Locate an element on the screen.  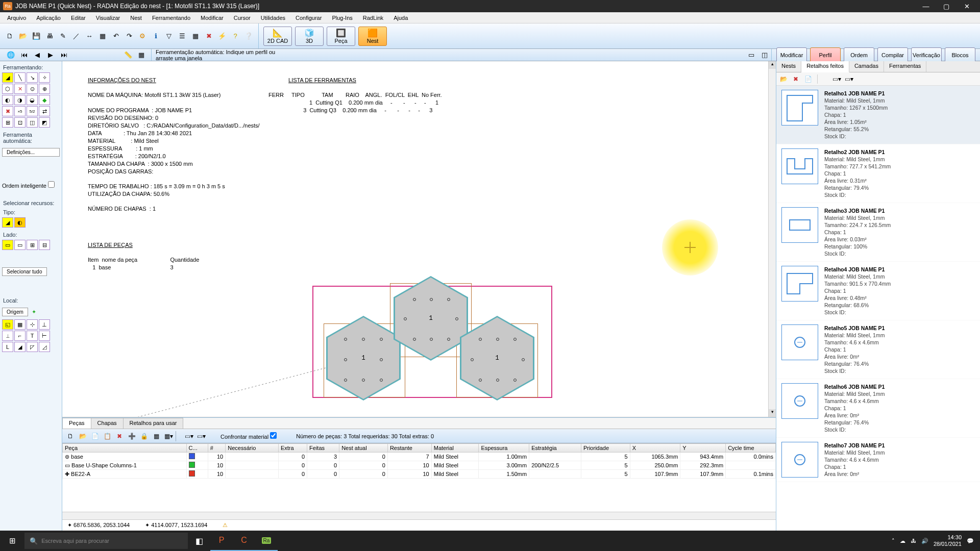
loc-btn: ⊹ is located at coordinates (32, 324).